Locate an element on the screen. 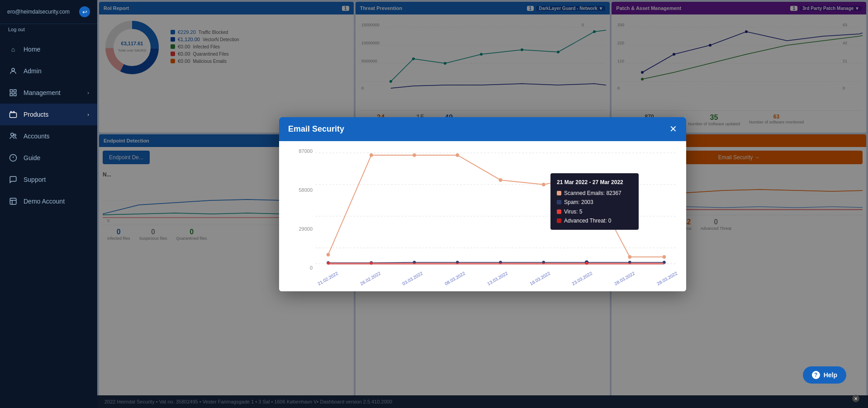 The image size is (868, 408). x-label-3: 03.03.2022 is located at coordinates (413, 279).